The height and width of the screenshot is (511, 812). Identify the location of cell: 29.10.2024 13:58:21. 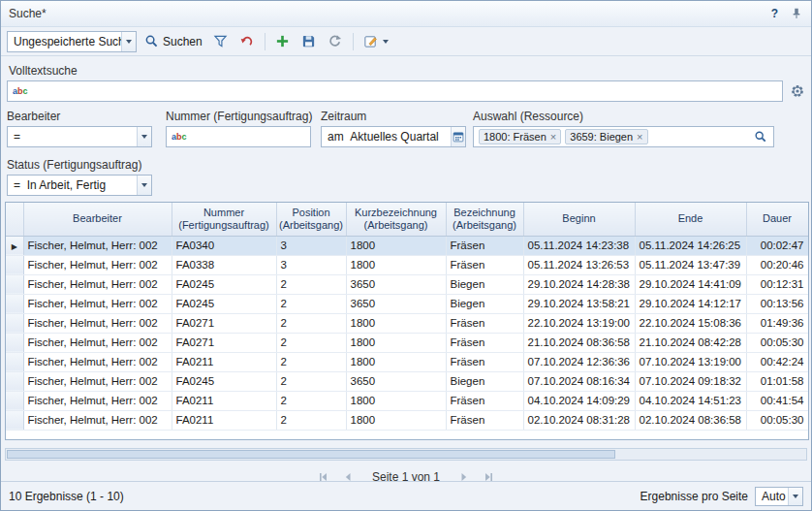
(579, 303).